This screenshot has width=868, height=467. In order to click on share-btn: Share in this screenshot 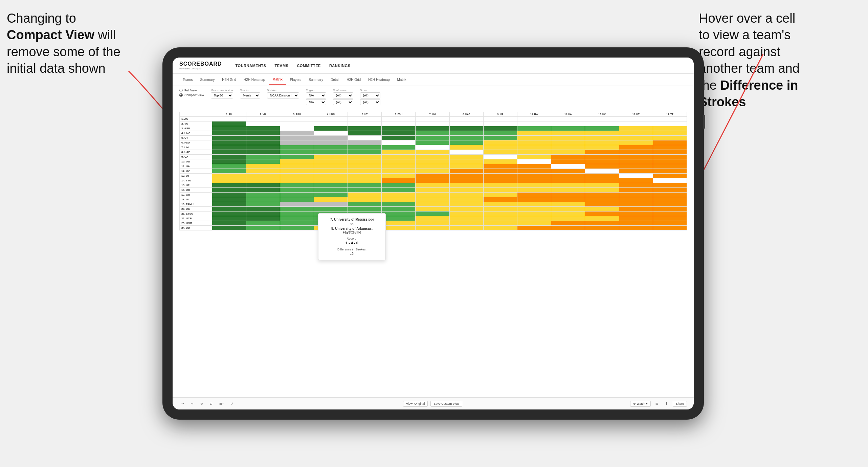, I will do `click(680, 404)`.